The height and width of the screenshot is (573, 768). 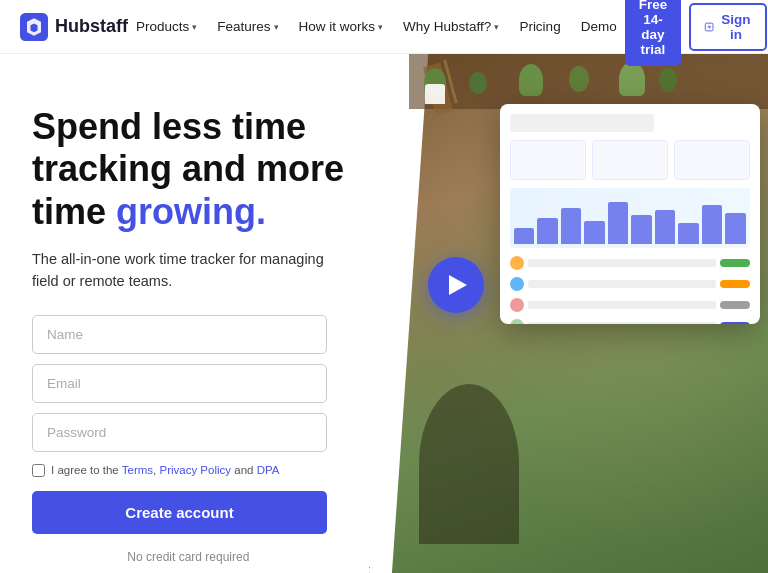 What do you see at coordinates (188, 170) in the screenshot?
I see `hero-headline: Spend less time tracking and more time g…` at bounding box center [188, 170].